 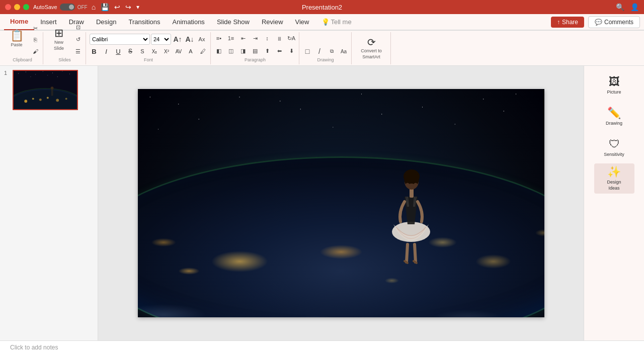 What do you see at coordinates (325, 60) in the screenshot?
I see `drawing-group-label: Drawing` at bounding box center [325, 60].